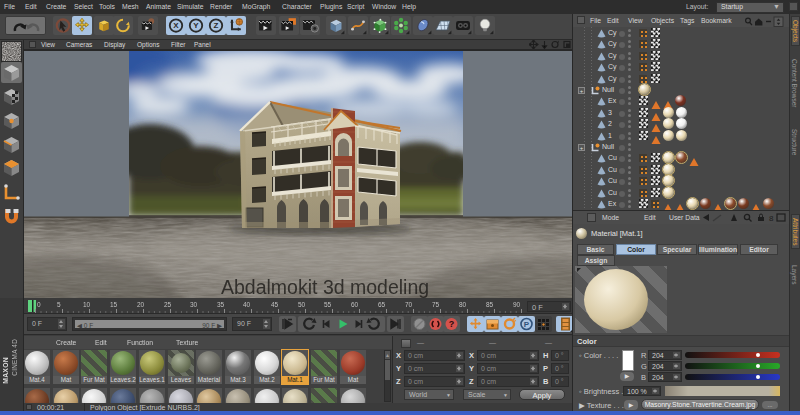 Image resolution: width=800 pixels, height=415 pixels. I want to click on svg-text: 35, so click(221, 304).